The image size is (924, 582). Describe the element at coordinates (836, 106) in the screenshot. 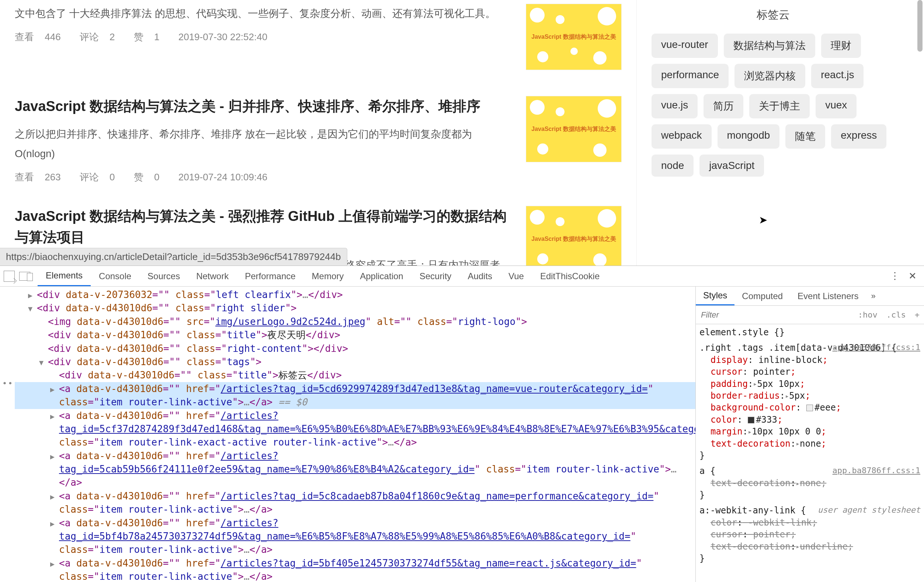

I see `tag-vuex: vuex` at that location.